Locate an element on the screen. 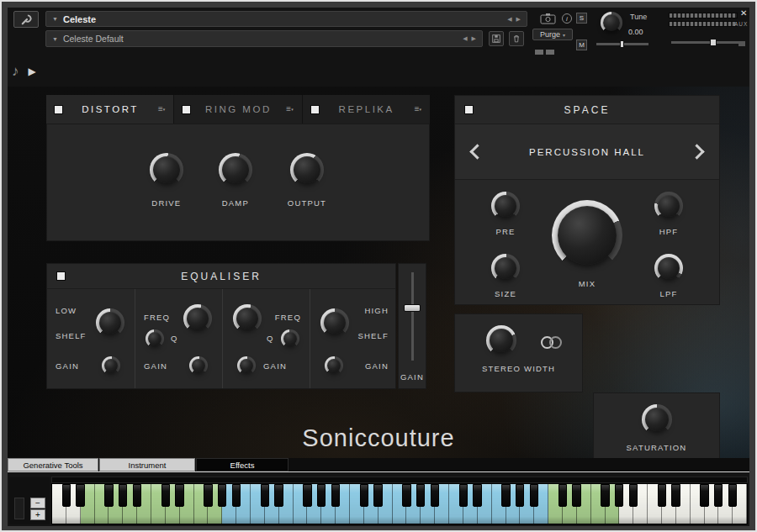  ringmod-power-toggle is located at coordinates (187, 109).